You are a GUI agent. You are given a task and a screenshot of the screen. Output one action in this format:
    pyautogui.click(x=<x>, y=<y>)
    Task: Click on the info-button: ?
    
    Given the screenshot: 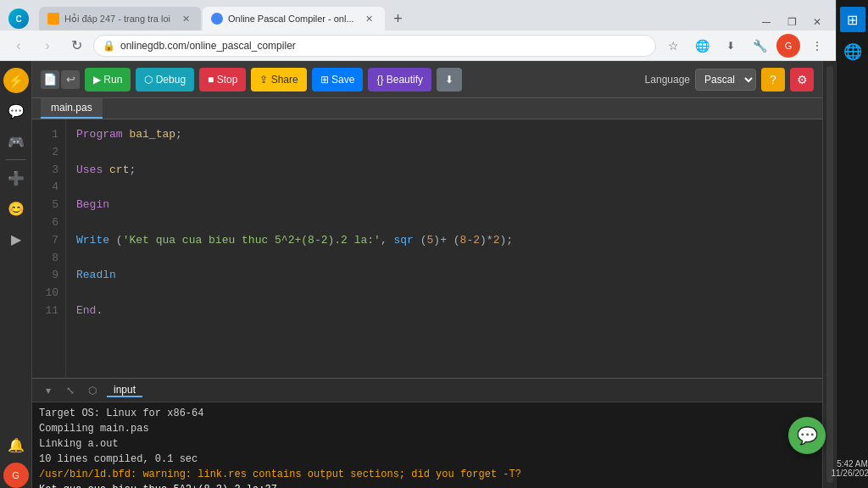 What is the action you would take?
    pyautogui.click(x=773, y=80)
    